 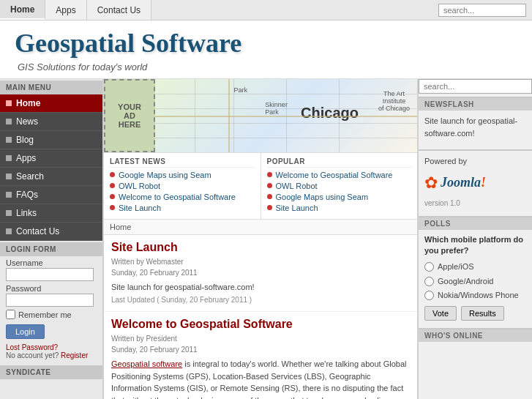 What do you see at coordinates (431, 183) in the screenshot?
I see `joomla-star-icon: ✿` at bounding box center [431, 183].